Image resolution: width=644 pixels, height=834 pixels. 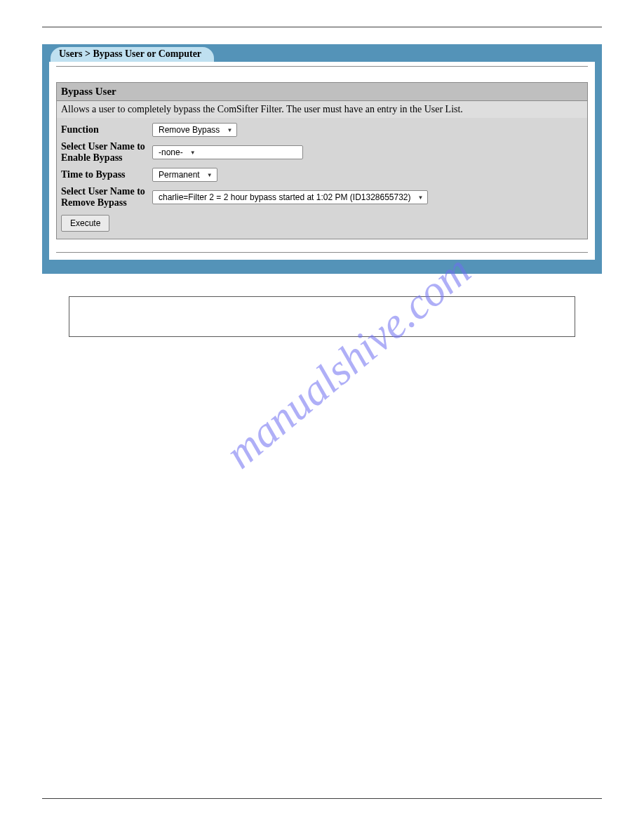 What do you see at coordinates (322, 130) in the screenshot?
I see `row-function: Function Remove Bypass ▼` at bounding box center [322, 130].